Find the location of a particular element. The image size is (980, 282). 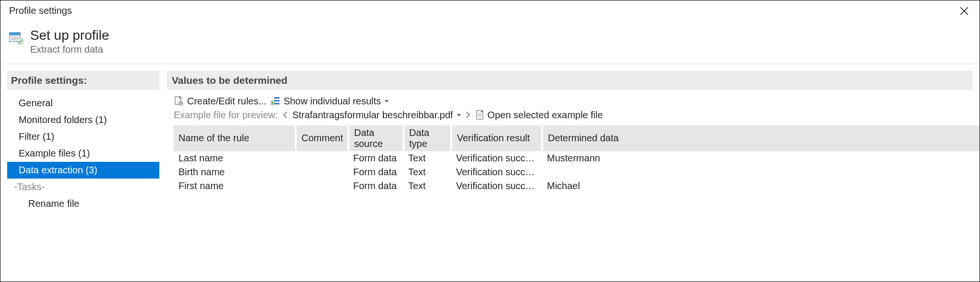

table-row: First name Form data Text Verification s… is located at coordinates (577, 186).